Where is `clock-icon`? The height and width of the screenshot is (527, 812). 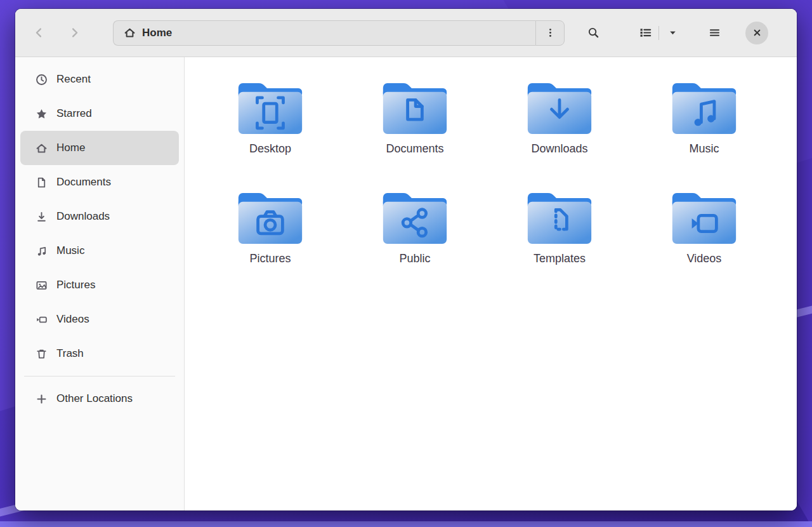 clock-icon is located at coordinates (42, 80).